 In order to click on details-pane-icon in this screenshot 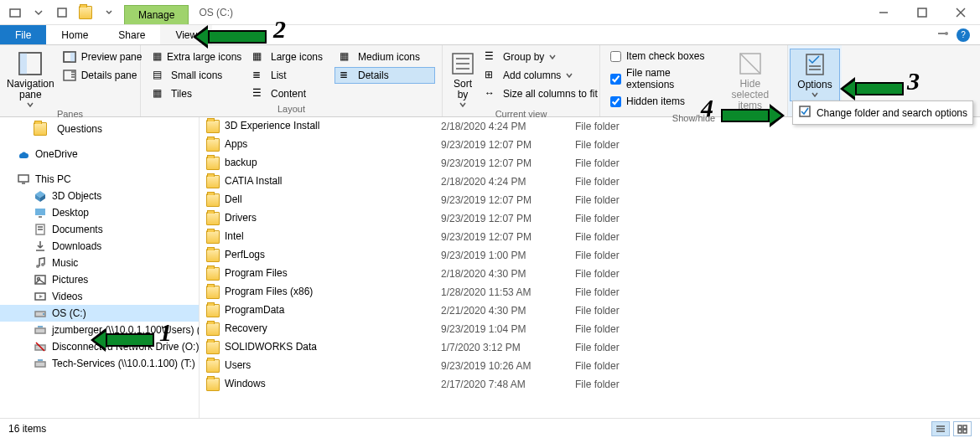, I will do `click(70, 75)`.